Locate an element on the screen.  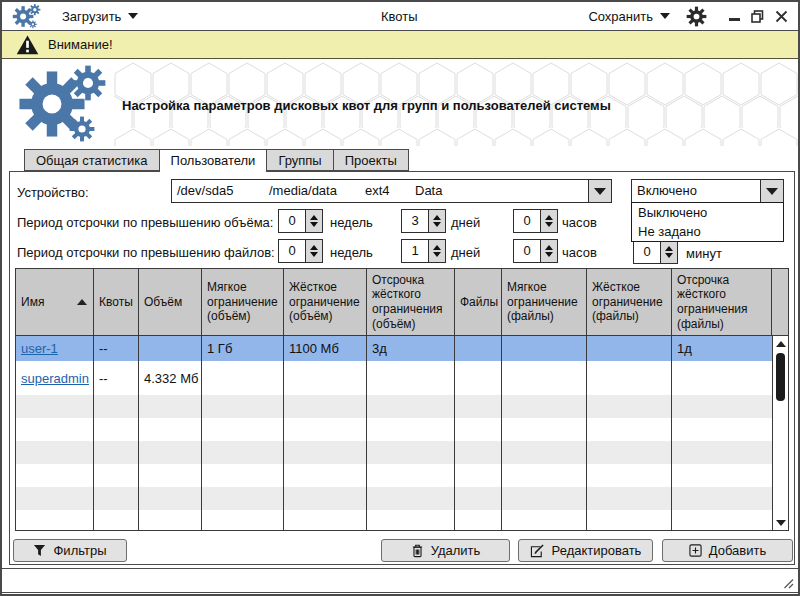
save-menu-label: Сохранить is located at coordinates (620, 16).